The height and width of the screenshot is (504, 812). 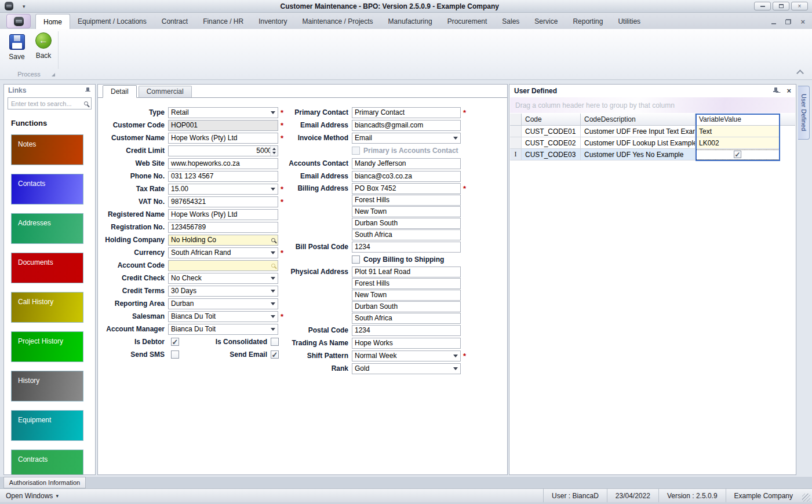 I want to click on documents-button: Documents, so click(x=48, y=268).